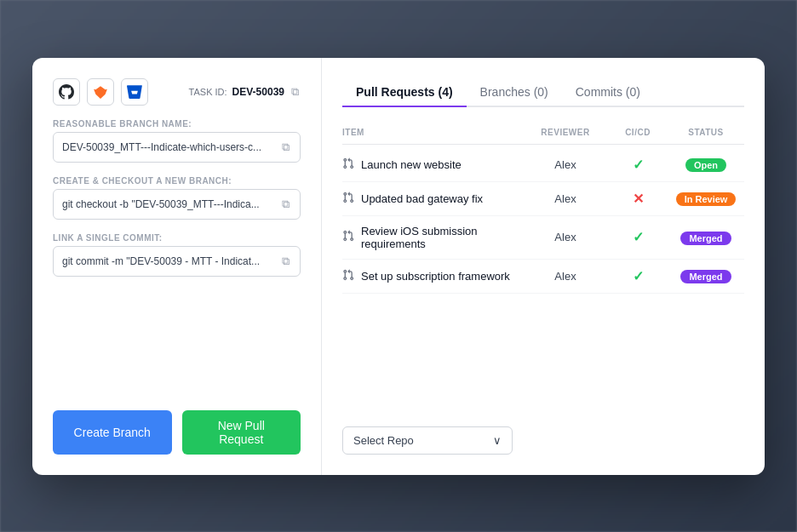  I want to click on pr-title: Set up subscription framework, so click(436, 276).